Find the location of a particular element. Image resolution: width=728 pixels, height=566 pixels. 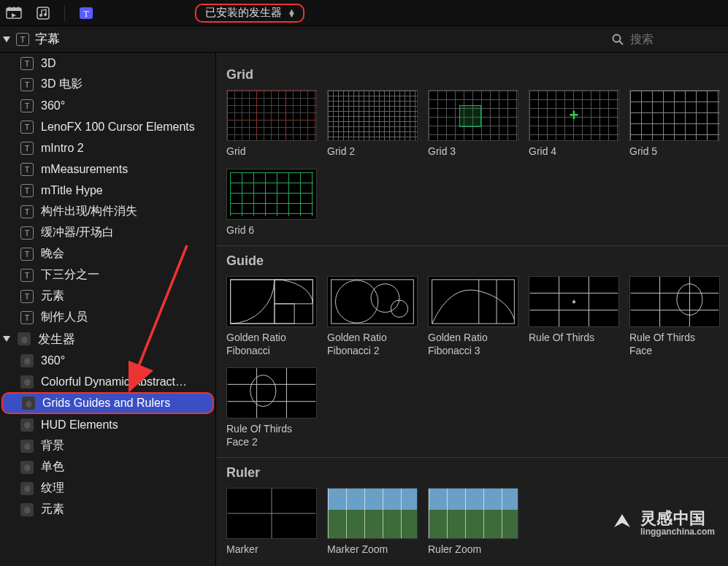

titles-generators-icon: T is located at coordinates (86, 13).